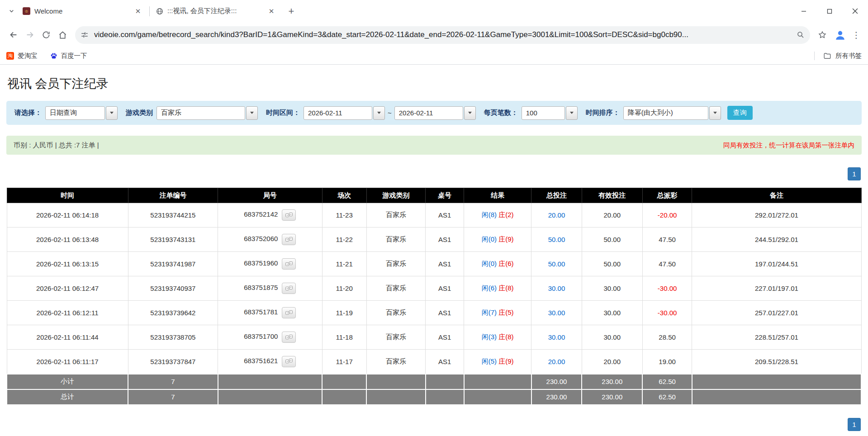 This screenshot has width=868, height=436. Describe the element at coordinates (173, 240) in the screenshot. I see `cell-bet-id: 523193743131` at that location.